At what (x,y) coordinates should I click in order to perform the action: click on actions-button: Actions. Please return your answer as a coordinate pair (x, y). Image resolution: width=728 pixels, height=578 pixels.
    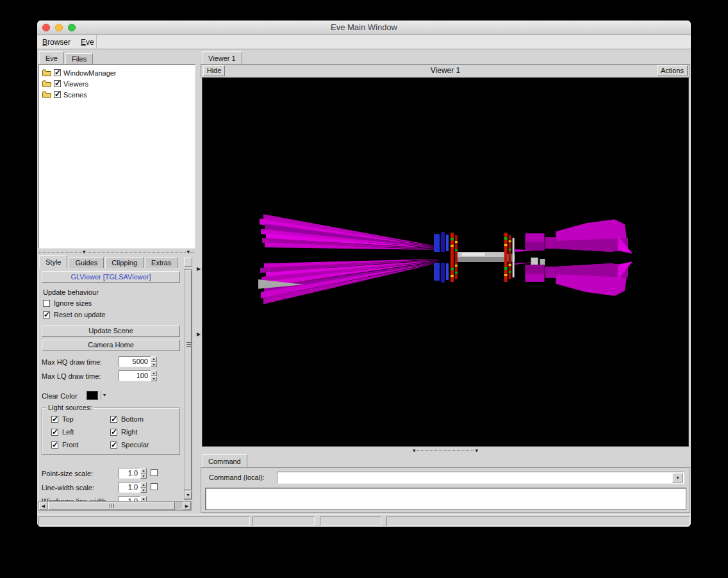
    Looking at the image, I should click on (672, 70).